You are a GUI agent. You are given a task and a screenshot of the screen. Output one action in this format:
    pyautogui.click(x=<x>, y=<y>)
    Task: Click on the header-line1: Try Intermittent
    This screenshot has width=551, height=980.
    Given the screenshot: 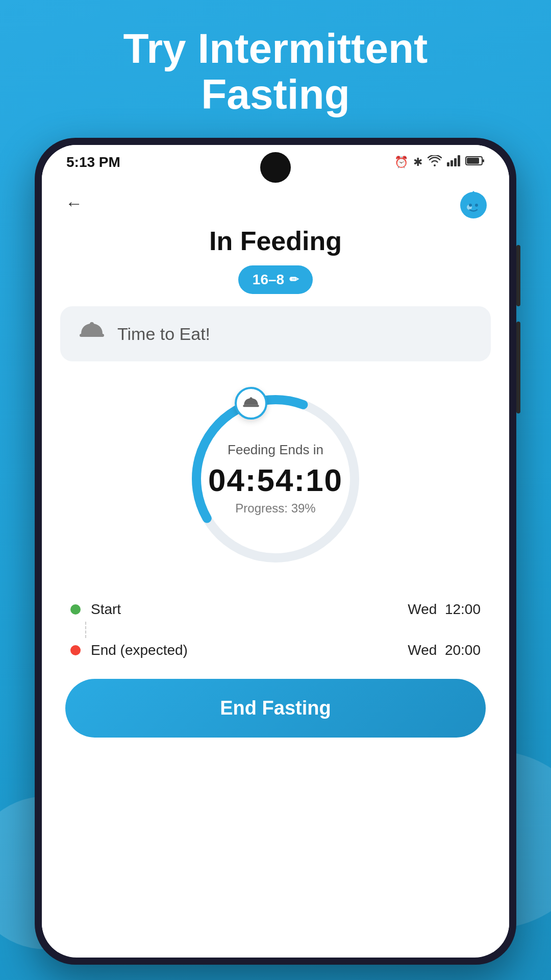 What is the action you would take?
    pyautogui.click(x=276, y=48)
    